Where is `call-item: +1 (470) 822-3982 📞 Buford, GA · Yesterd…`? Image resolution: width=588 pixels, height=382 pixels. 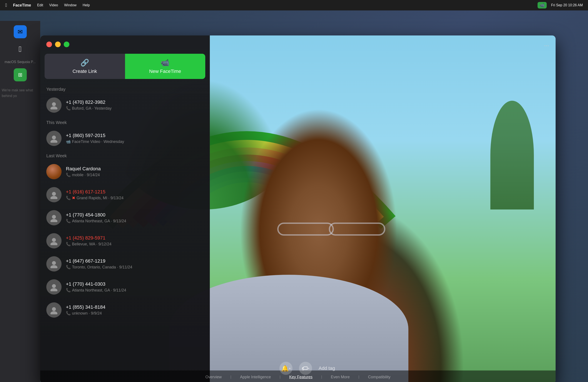 call-item: +1 (470) 822-3982 📞 Buford, GA · Yesterd… is located at coordinates (125, 105).